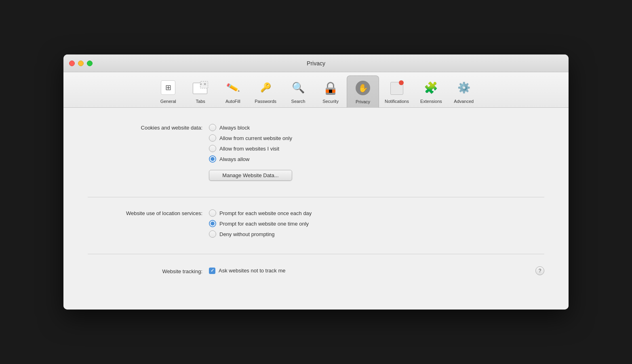  What do you see at coordinates (397, 91) in the screenshot?
I see `tab-notifications: Notifications` at bounding box center [397, 91].